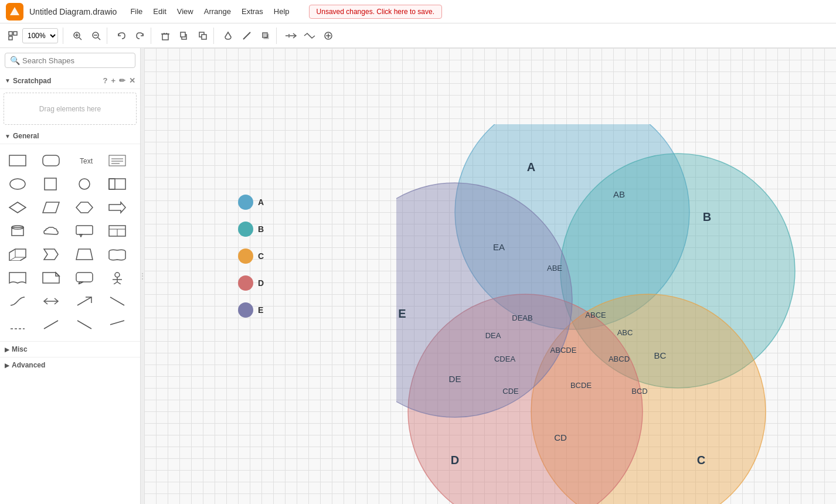 This screenshot has height=504, width=836. I want to click on shape-swim-lane, so click(117, 184).